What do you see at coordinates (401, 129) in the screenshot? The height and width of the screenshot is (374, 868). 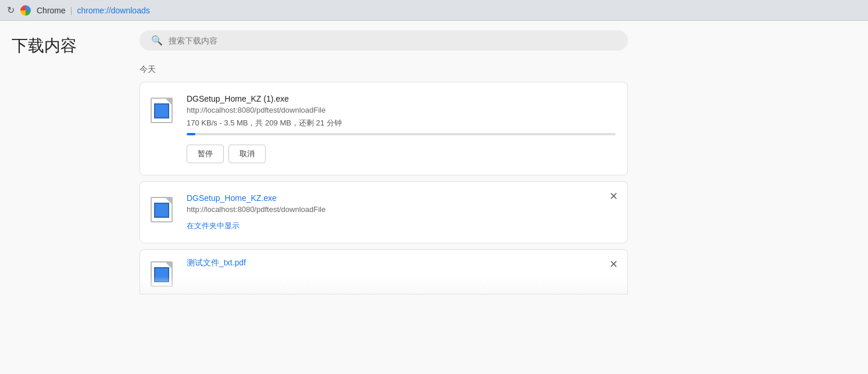 I see `card-content: DGSetup_Home_KZ (1).exe http://localhost…` at bounding box center [401, 129].